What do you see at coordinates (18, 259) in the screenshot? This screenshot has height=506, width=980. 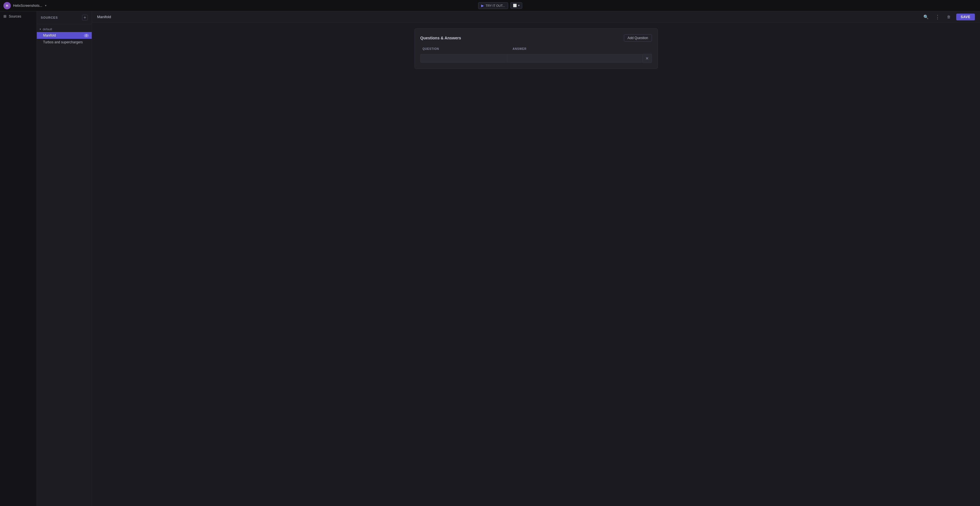 I see `left-sidebar: ⊞ Sources` at bounding box center [18, 259].